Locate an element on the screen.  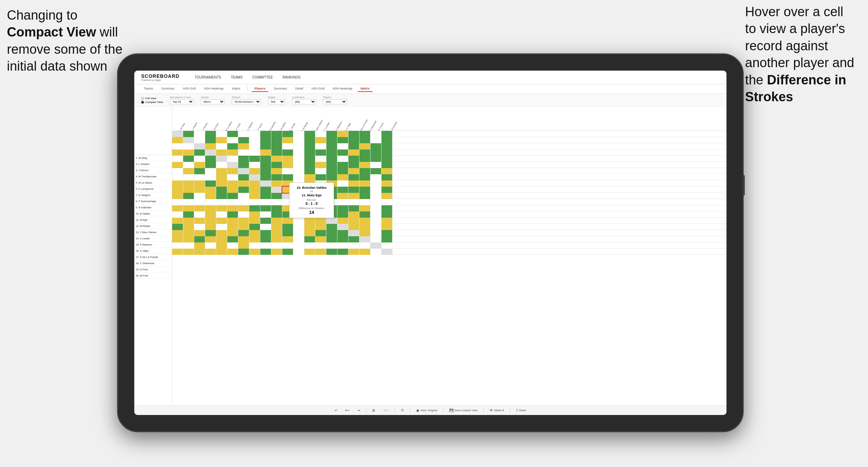
tab-h2h-heatmap1: H2H Heatmap is located at coordinates (214, 89).